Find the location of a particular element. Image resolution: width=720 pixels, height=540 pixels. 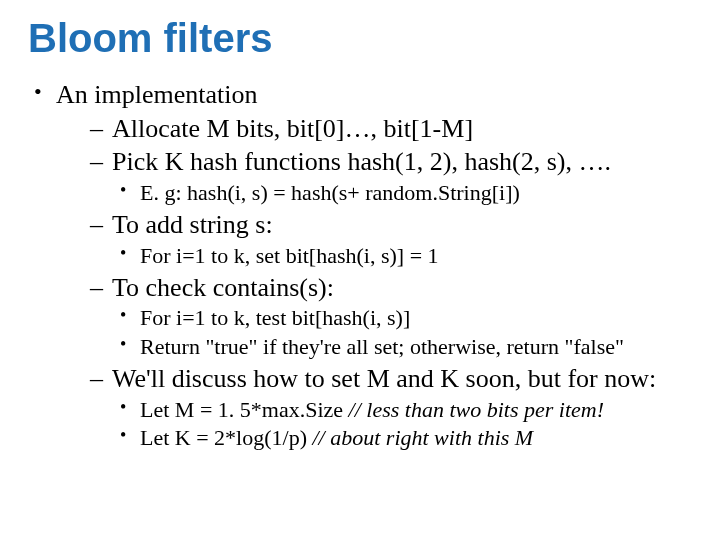

text-implementation: An implementation is located at coordinates (156, 94).